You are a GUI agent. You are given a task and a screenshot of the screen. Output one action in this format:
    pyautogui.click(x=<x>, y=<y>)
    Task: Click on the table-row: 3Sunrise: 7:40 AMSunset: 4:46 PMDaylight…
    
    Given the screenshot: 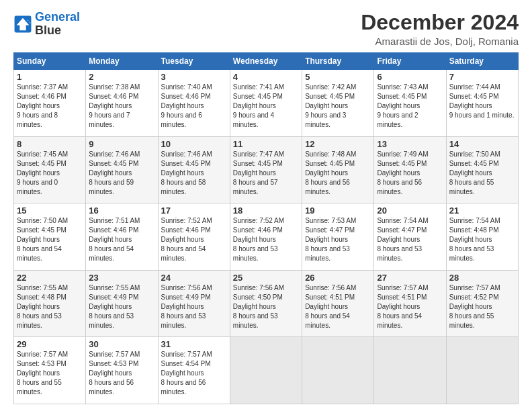 What is the action you would take?
    pyautogui.click(x=193, y=103)
    